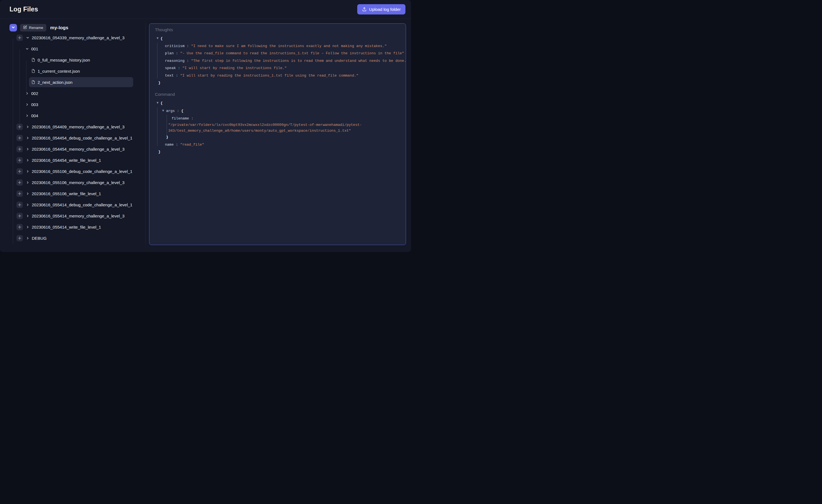 This screenshot has height=504, width=822. Describe the element at coordinates (278, 30) in the screenshot. I see `thoughts-section-label: Thoughts` at that location.